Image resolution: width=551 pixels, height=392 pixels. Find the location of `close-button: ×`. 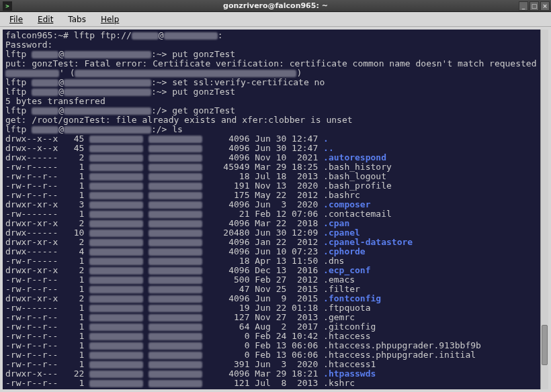

close-button: × is located at coordinates (545, 6).